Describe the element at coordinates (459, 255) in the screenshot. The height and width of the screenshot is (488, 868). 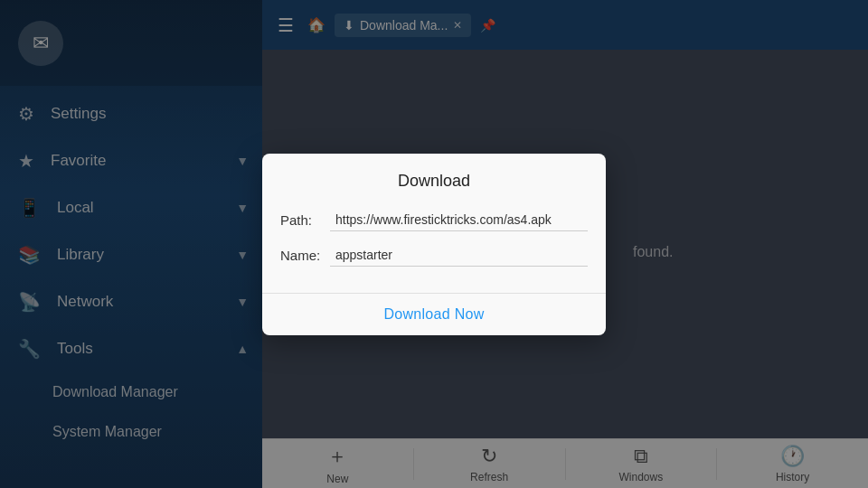
I see `name-value: appstarter` at that location.